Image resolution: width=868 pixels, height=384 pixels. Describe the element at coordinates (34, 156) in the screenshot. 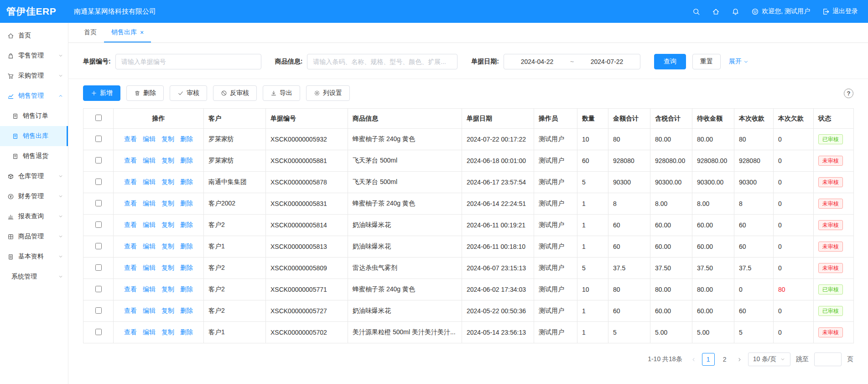

I see `sidebar-item-sales-return: 销售退货` at that location.